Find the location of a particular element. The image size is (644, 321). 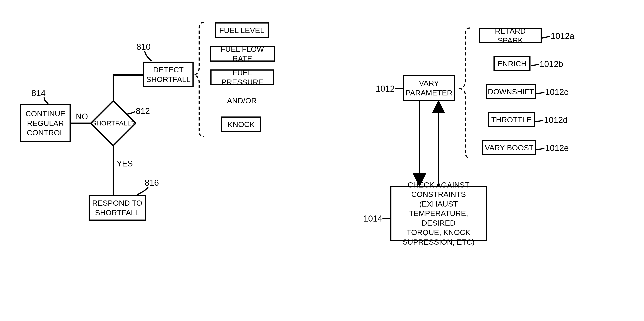

opt-downshift: DOWNSHIFT is located at coordinates (511, 92).